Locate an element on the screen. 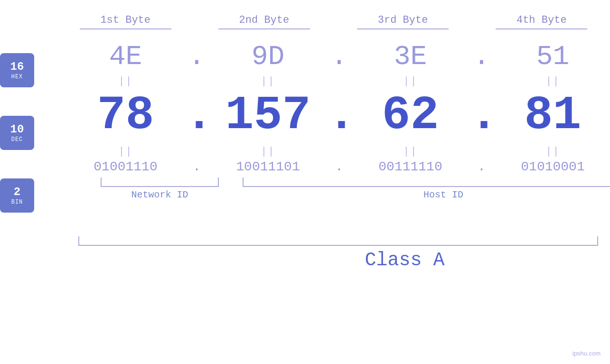  host-id-bracket is located at coordinates (426, 182).